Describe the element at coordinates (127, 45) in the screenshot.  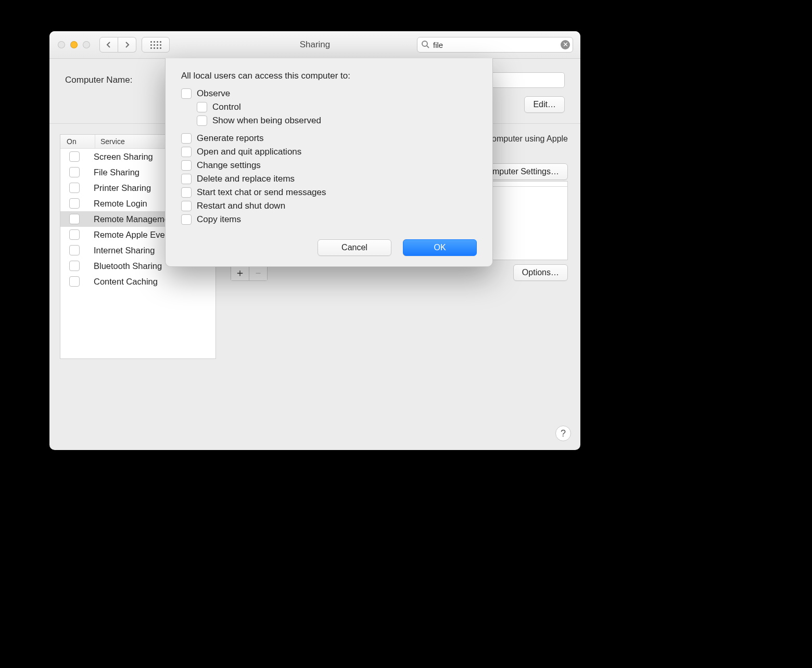
I see `forward-button` at that location.